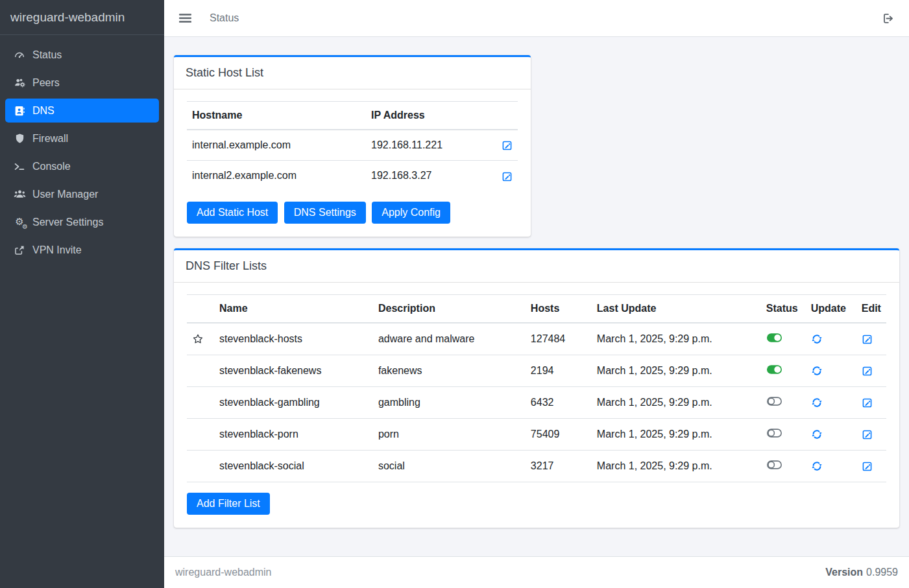 The height and width of the screenshot is (588, 909). Describe the element at coordinates (559, 402) in the screenshot. I see `filter-hosts-cell: 6432` at that location.